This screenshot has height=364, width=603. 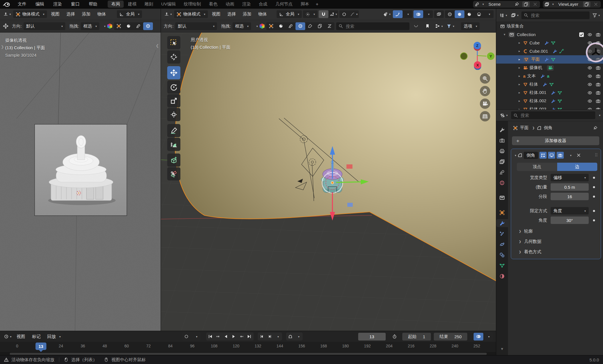 What do you see at coordinates (317, 4) in the screenshot?
I see `add-workspace-button: +` at bounding box center [317, 4].